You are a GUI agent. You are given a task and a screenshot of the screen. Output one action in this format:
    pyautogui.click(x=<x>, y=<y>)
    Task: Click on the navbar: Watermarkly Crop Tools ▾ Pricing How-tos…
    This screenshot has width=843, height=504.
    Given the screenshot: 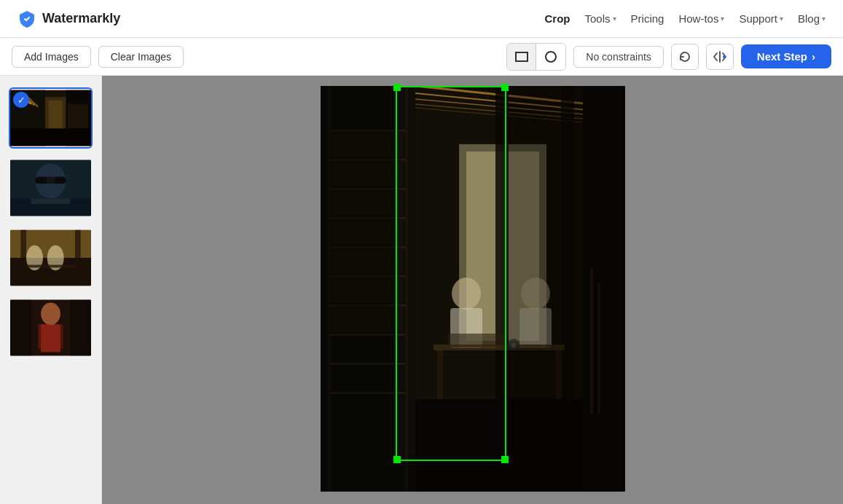 What is the action you would take?
    pyautogui.click(x=421, y=19)
    